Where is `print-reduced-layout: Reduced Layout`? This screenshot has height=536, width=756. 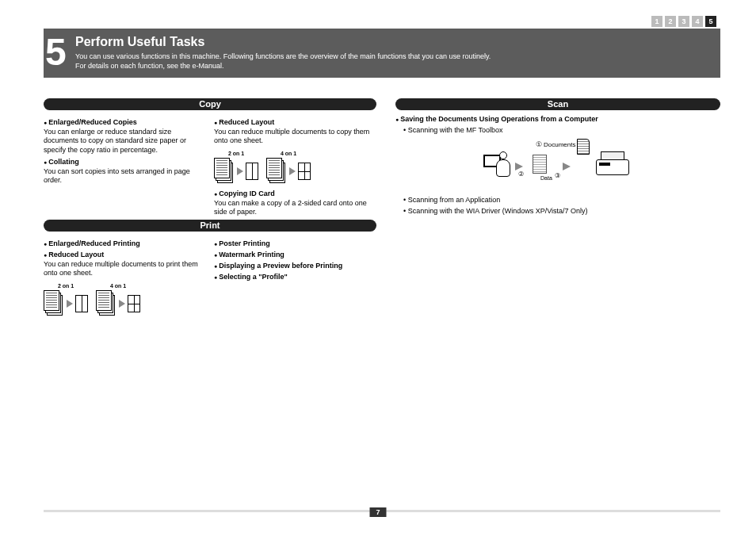
print-reduced-layout: Reduced Layout is located at coordinates (125, 255).